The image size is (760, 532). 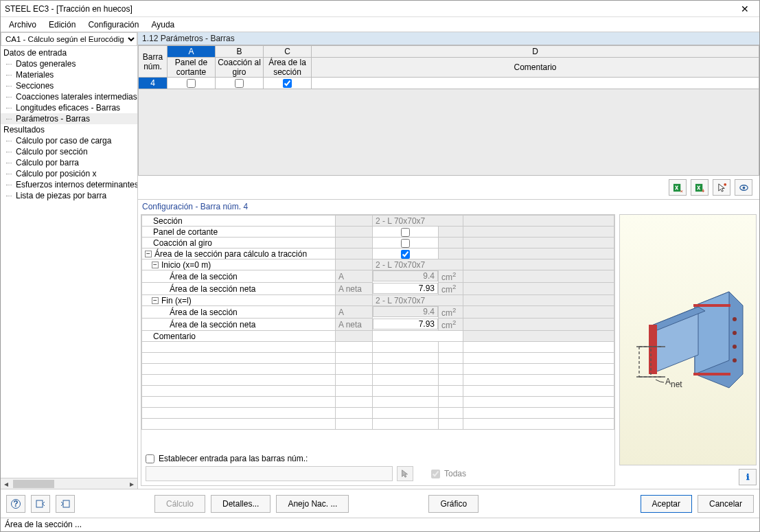 What do you see at coordinates (380, 25) in the screenshot?
I see `menubar: Archivo Edición Configuración Ayuda` at bounding box center [380, 25].